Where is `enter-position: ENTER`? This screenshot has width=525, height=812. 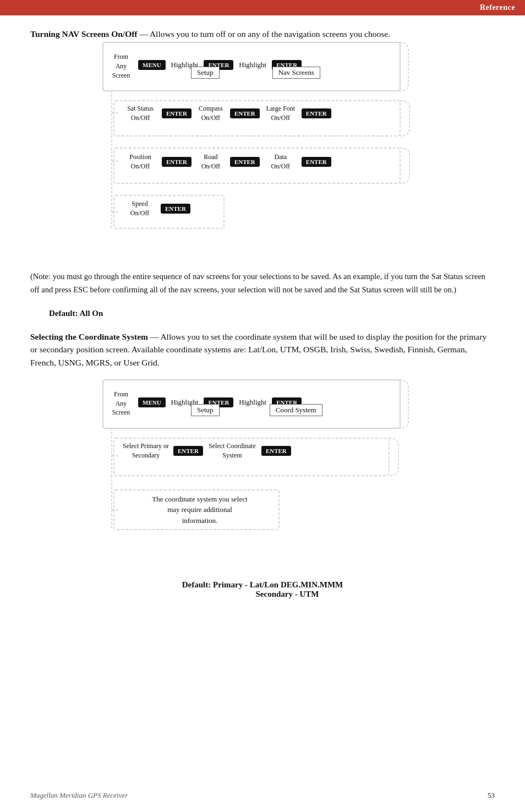
enter-position: ENTER is located at coordinates (177, 162).